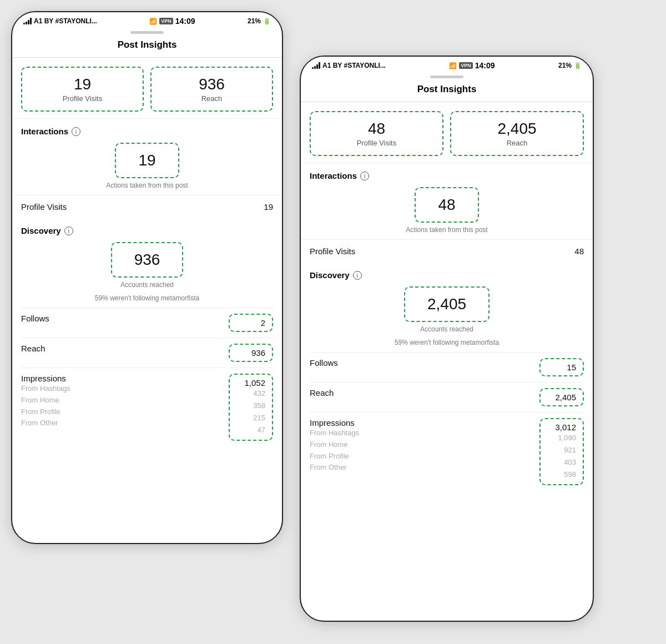 The height and width of the screenshot is (644, 666). What do you see at coordinates (259, 21) in the screenshot?
I see `status-right-1: 21% 🔋` at bounding box center [259, 21].